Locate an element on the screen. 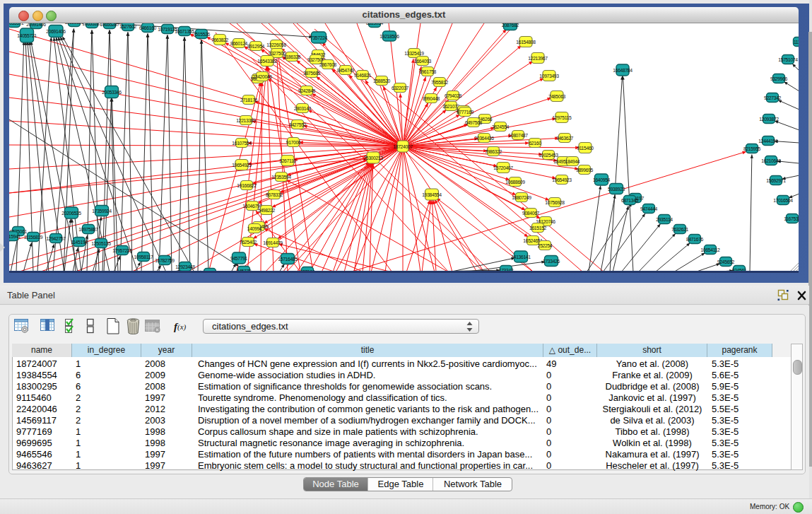 This screenshot has width=812, height=514. svg-text: 17359924 is located at coordinates (102, 211).